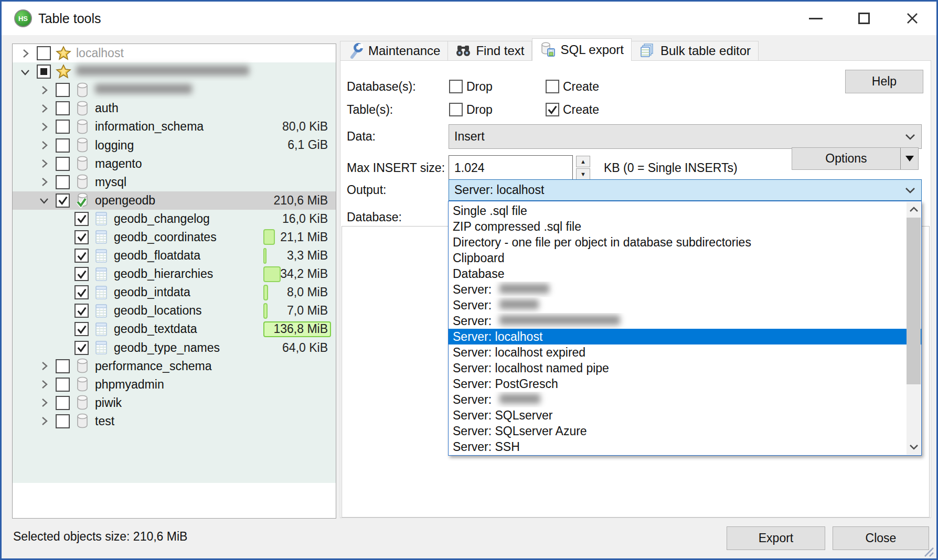 The height and width of the screenshot is (560, 938). I want to click on dropdown-option: Server: localhost, so click(685, 337).